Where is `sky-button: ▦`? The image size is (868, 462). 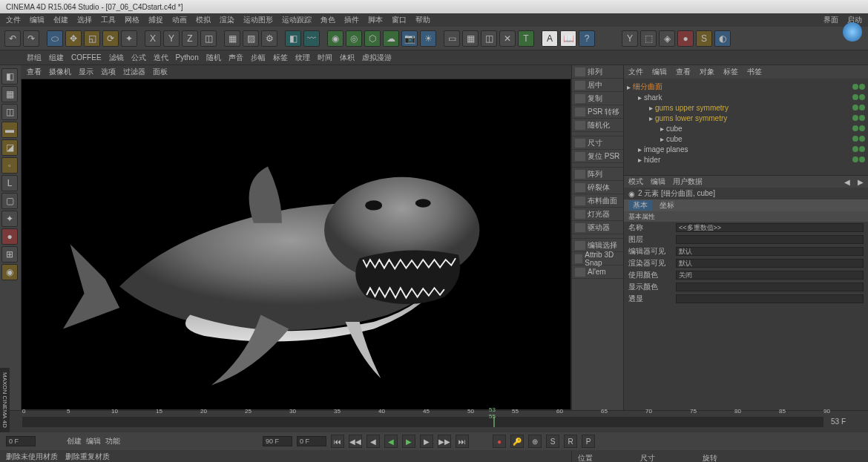 sky-button: ▦ is located at coordinates (470, 39).